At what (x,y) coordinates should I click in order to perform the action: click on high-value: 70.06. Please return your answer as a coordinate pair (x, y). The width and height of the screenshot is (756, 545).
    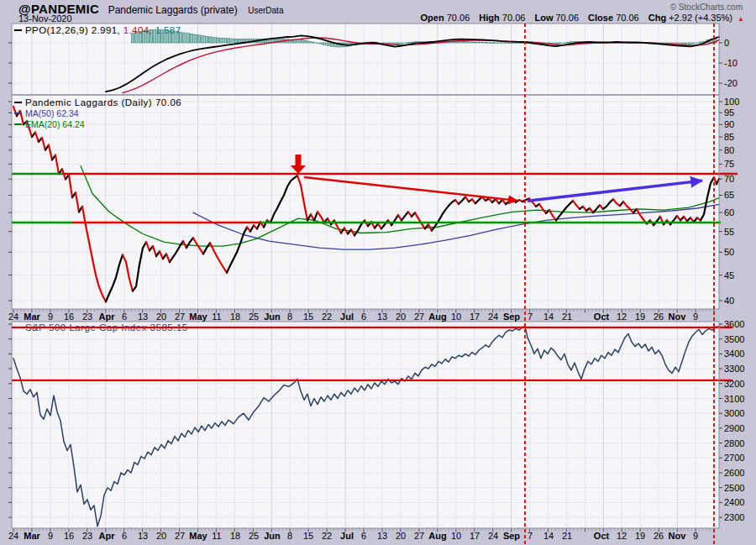
    Looking at the image, I should click on (514, 18).